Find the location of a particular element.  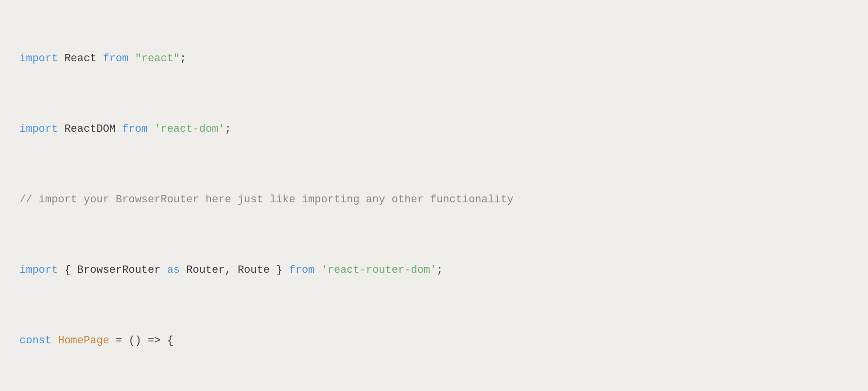

string-router: 'react-router-dom' is located at coordinates (379, 270).